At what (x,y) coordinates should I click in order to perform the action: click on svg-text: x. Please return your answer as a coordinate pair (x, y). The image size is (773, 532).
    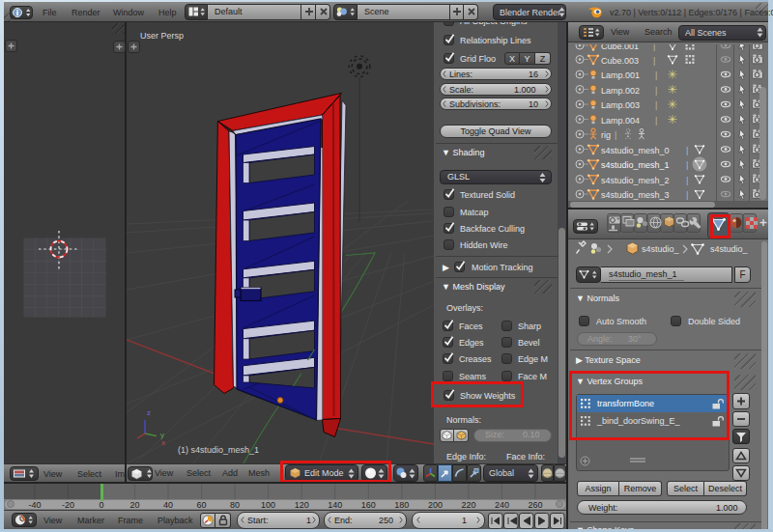
    Looking at the image, I should click on (163, 442).